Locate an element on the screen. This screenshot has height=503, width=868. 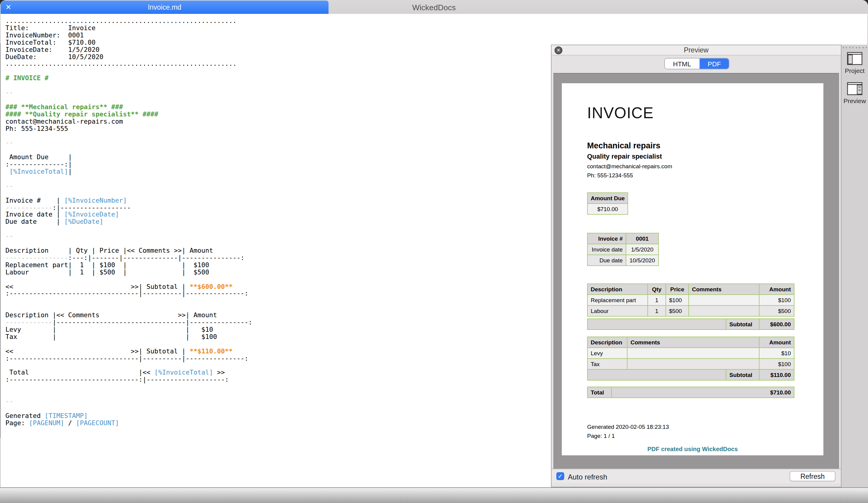
generated-timestamp: Generated 2020-02-05 18:23:13 is located at coordinates (628, 427).